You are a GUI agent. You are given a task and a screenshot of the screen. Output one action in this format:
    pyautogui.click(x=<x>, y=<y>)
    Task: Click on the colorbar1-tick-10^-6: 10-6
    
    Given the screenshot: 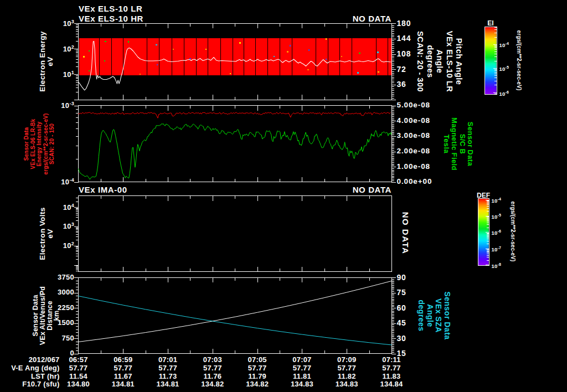 What is the action you would take?
    pyautogui.click(x=504, y=94)
    